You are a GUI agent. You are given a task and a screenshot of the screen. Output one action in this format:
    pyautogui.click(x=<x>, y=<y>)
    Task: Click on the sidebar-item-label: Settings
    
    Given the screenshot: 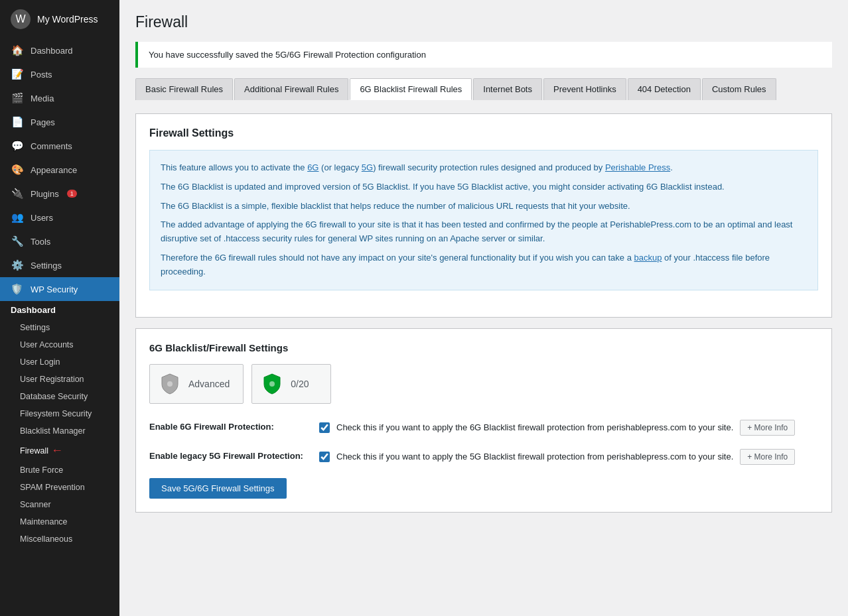 What is the action you would take?
    pyautogui.click(x=46, y=265)
    